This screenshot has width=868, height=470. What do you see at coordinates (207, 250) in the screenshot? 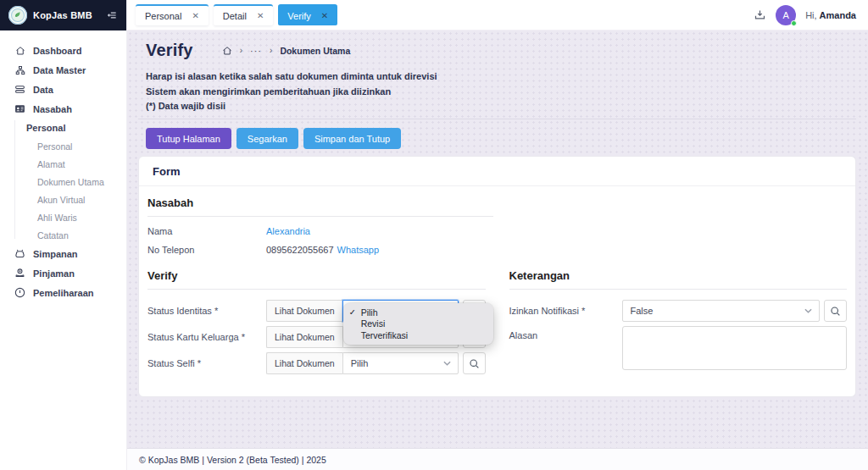
I see `telepon-label: No Telepon` at bounding box center [207, 250].